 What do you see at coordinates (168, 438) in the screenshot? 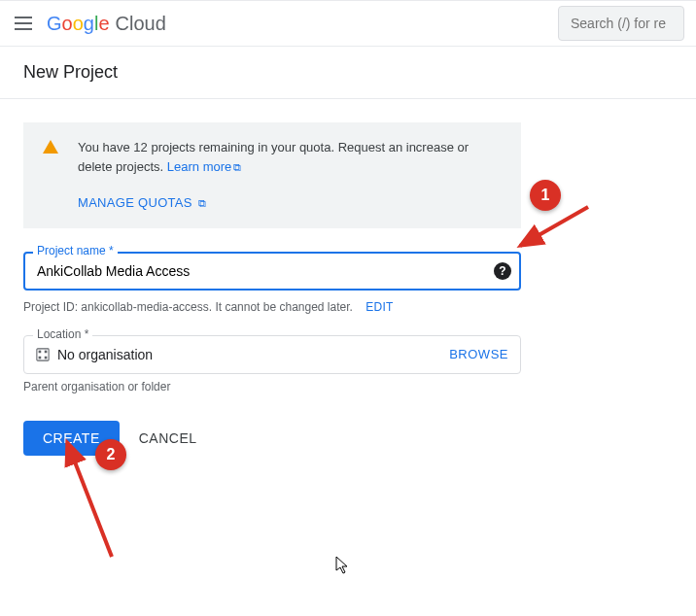
I see `cancel-button: CANCEL` at bounding box center [168, 438].